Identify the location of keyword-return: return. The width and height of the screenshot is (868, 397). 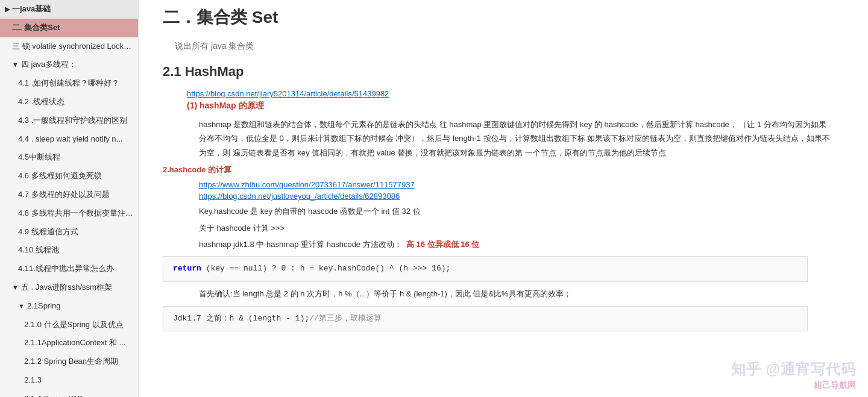
(187, 269).